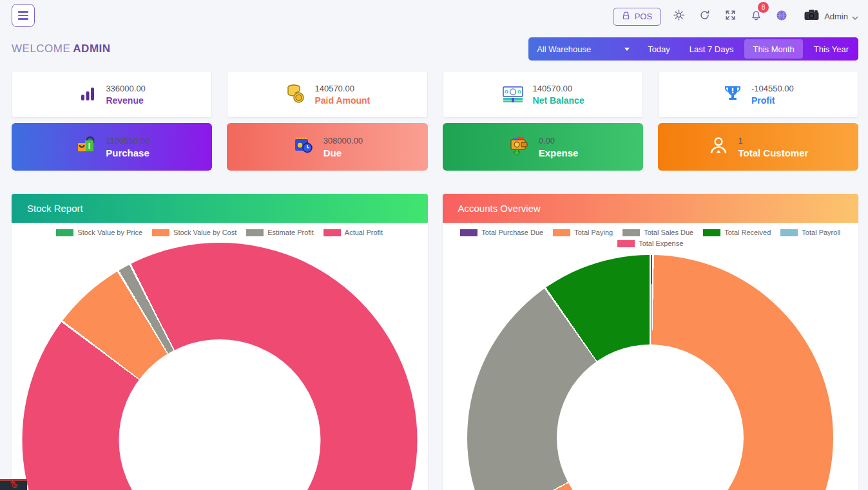  I want to click on stat-card-total-customer: 1 Total Customer, so click(758, 147).